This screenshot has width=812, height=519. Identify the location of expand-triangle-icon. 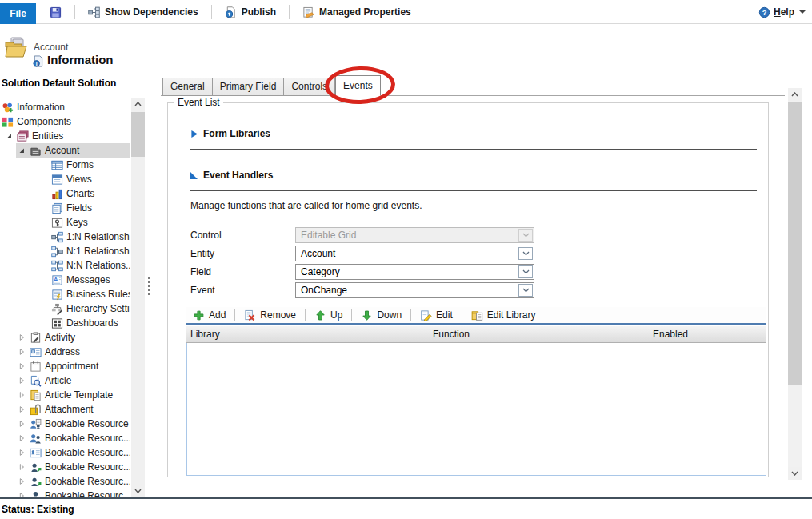
(194, 134).